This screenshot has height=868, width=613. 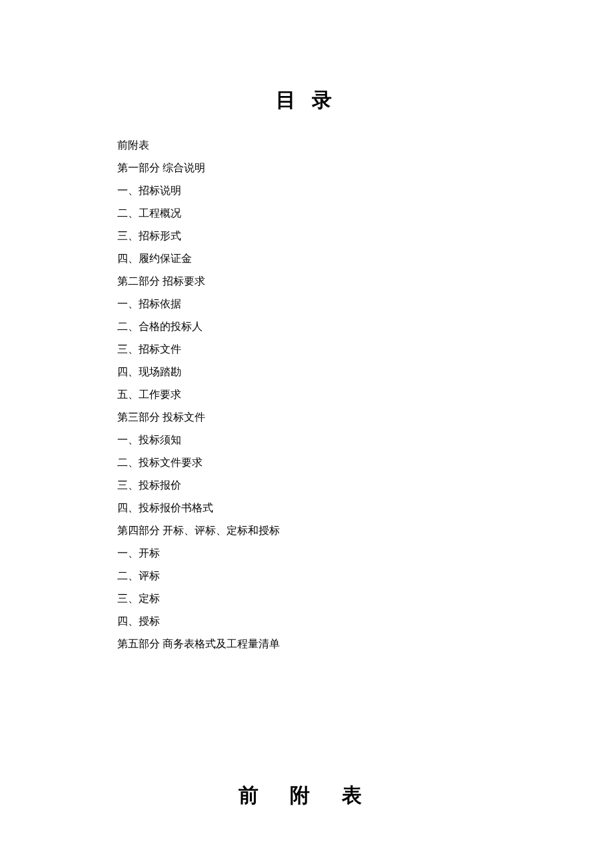 What do you see at coordinates (306, 531) in the screenshot?
I see `toc-item: 第四部分 开标、评标、定标和授标` at bounding box center [306, 531].